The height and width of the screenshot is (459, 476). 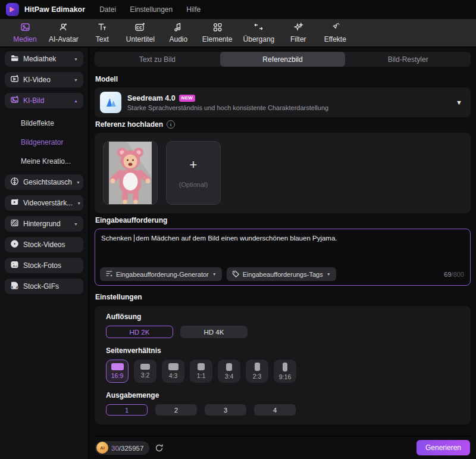 What do you see at coordinates (102, 39) in the screenshot?
I see `ribbon-label: Text` at bounding box center [102, 39].